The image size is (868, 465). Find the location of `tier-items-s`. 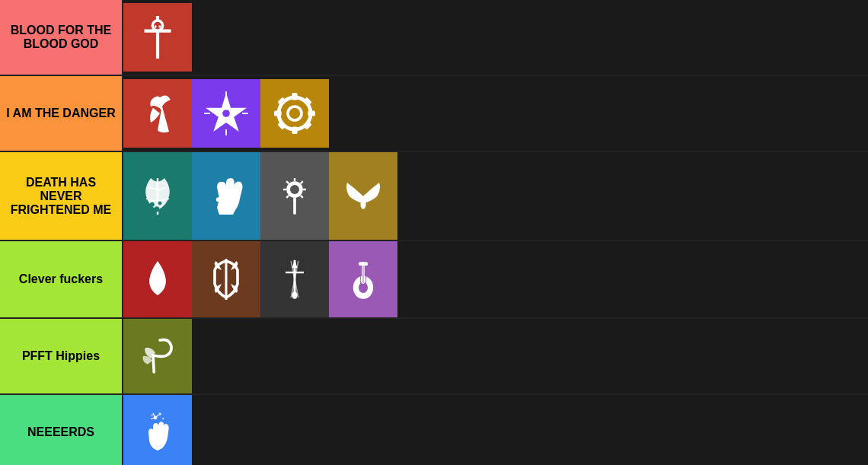

tier-items-s is located at coordinates (496, 37).